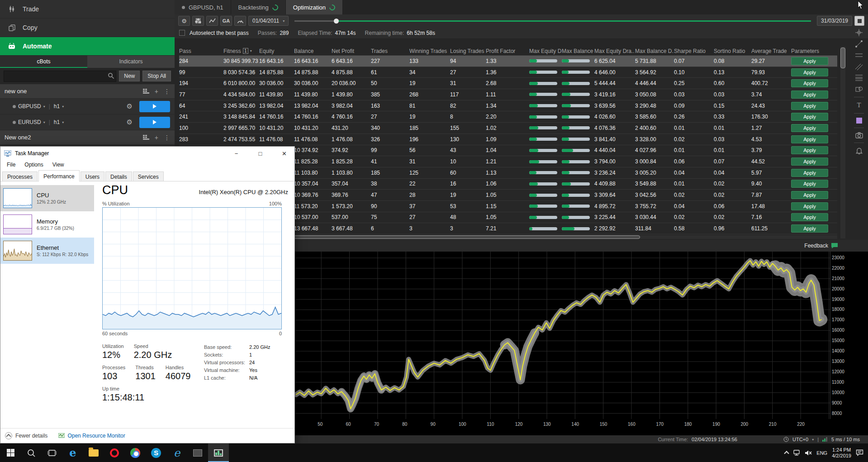  What do you see at coordinates (801, 439) in the screenshot?
I see `timezone-selector: UTC+0` at bounding box center [801, 439].